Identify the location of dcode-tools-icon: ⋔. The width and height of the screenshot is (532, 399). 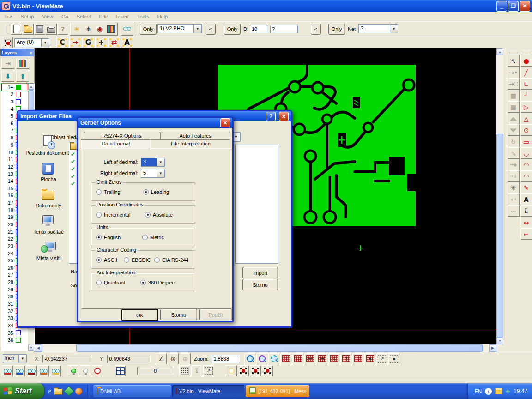
(88, 29).